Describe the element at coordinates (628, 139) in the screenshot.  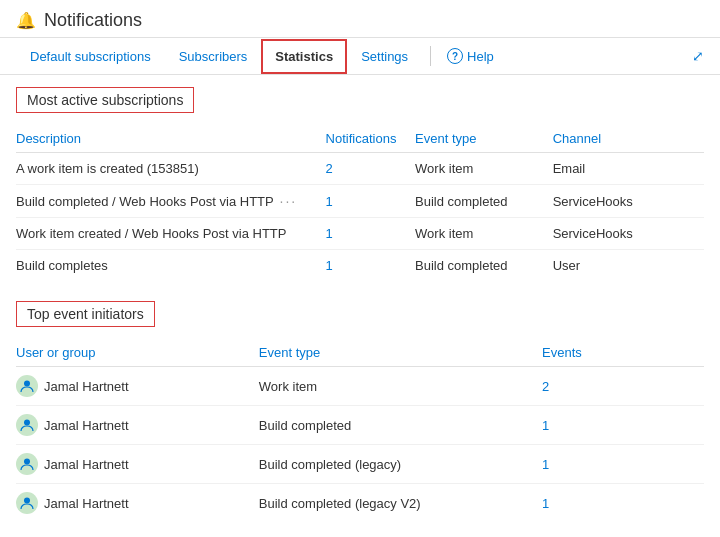
I see `col-header-channel: Channel` at that location.